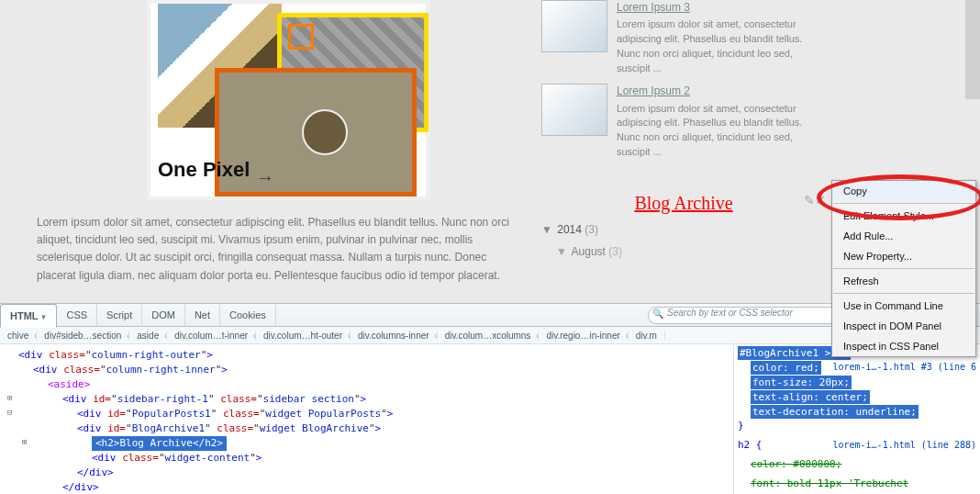 The image size is (980, 494). Describe the element at coordinates (203, 315) in the screenshot. I see `tab-net: Net` at that location.